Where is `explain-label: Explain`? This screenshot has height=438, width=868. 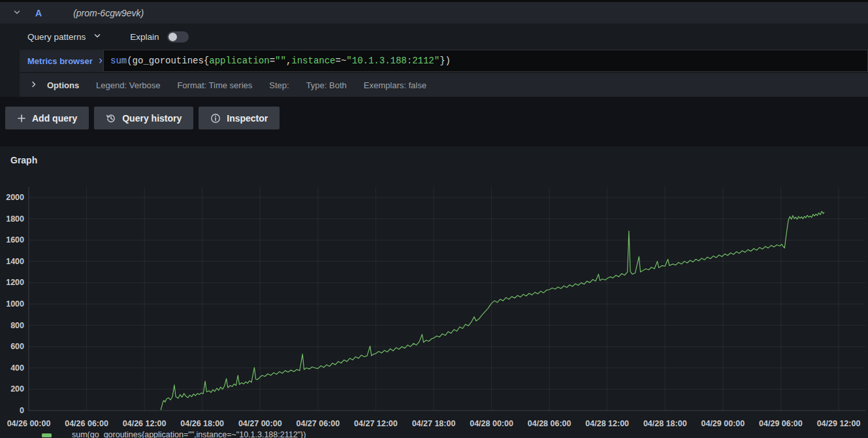 explain-label: Explain is located at coordinates (144, 37).